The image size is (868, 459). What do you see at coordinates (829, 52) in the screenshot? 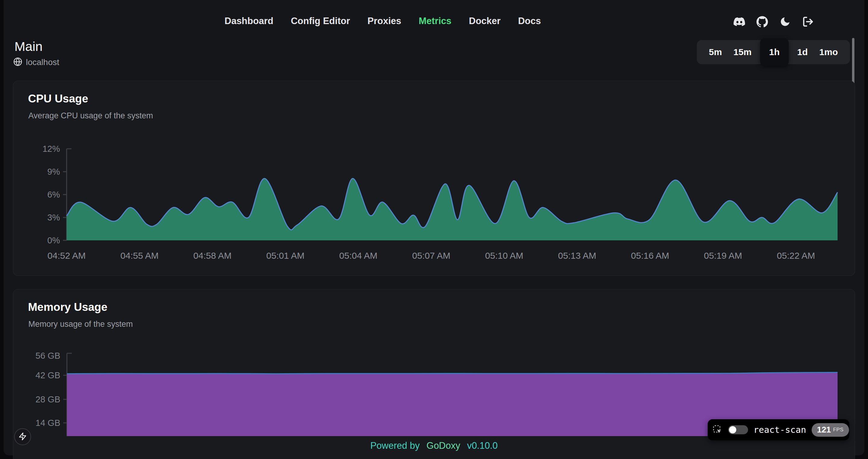
I see `time-range-option-1mo: 1mo` at bounding box center [829, 52].